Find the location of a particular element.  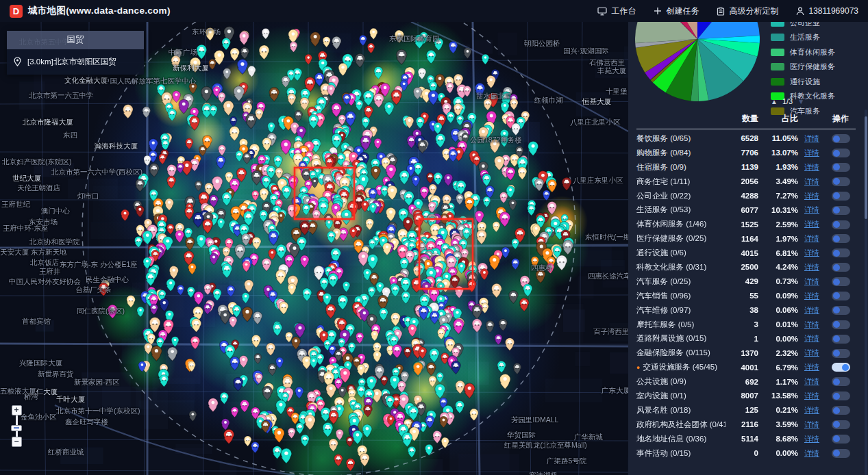

category-pct: 0.00% is located at coordinates (778, 453).